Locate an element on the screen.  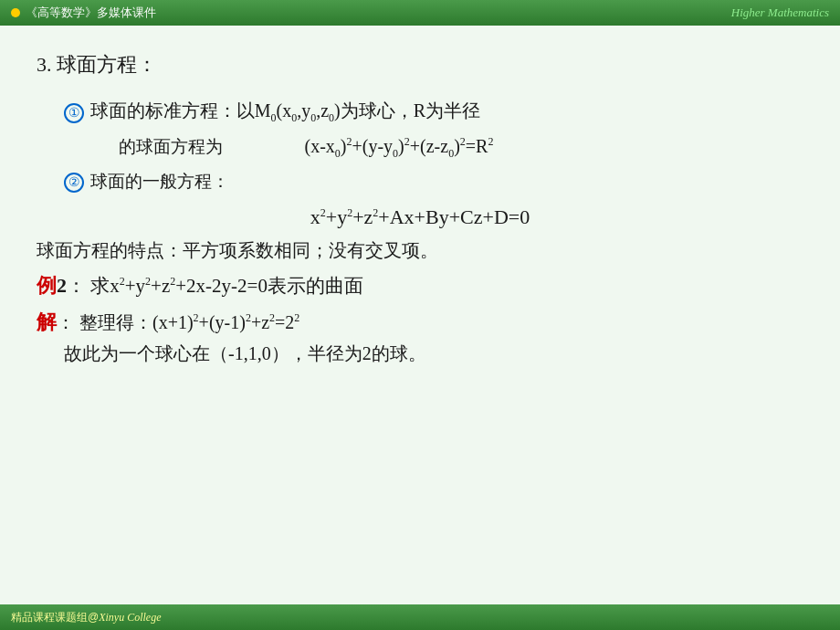
feature-text: 球面方程的特点：平方项系数相同；没有交叉项。 is located at coordinates (237, 250).